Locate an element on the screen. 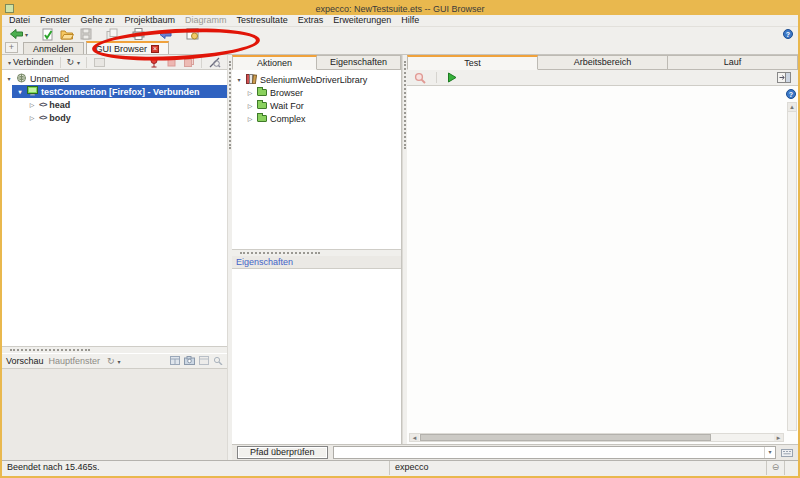 Image resolution: width=800 pixels, height=478 pixels. menu-fenster: Fenster is located at coordinates (56, 20).